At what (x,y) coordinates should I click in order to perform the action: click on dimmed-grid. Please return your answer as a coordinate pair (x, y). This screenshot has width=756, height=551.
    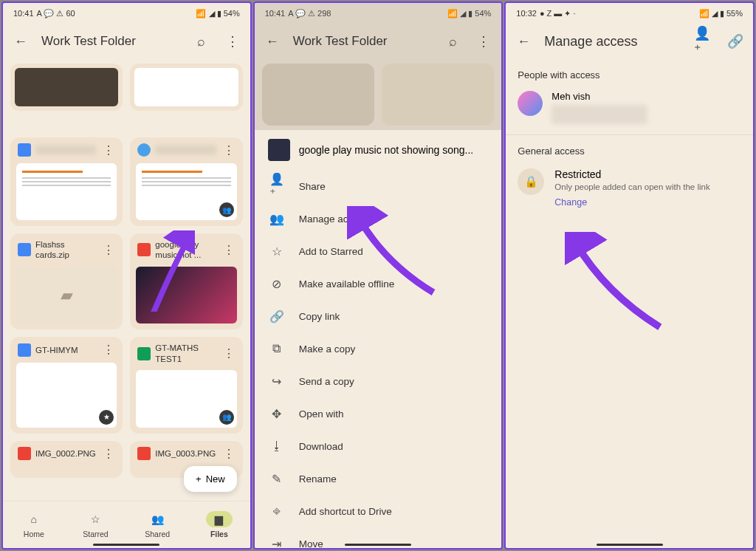
    Looking at the image, I should click on (378, 95).